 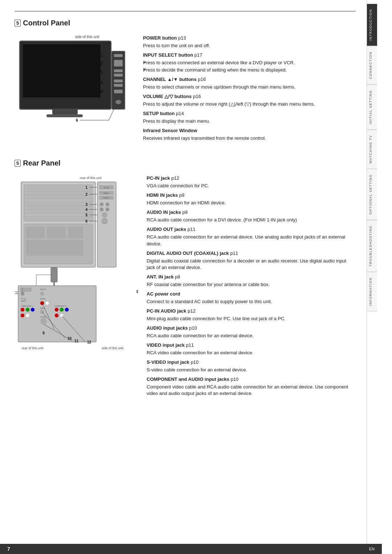 I want to click on list-item: CHANNEL ▲/▼ buttons p16 Press to select …, so click(x=249, y=83).